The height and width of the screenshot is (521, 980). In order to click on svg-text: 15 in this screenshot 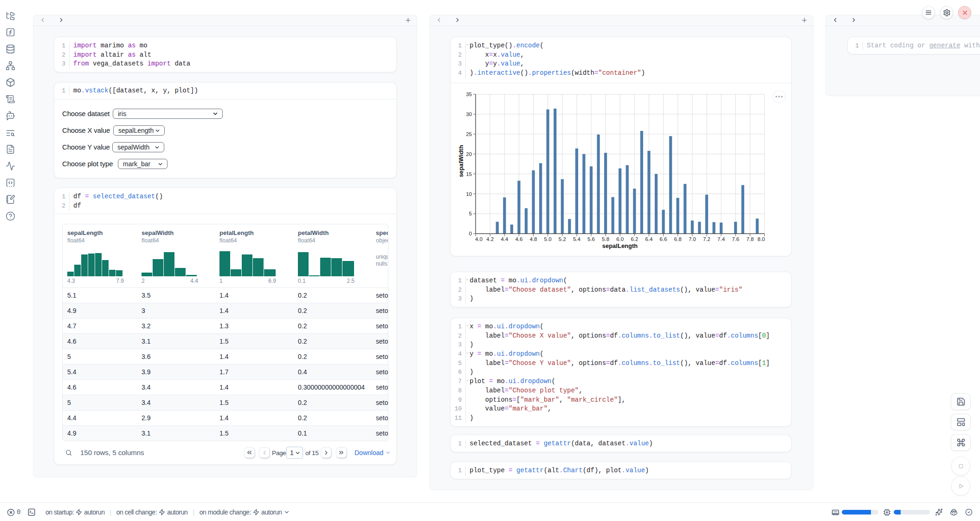, I will do `click(469, 174)`.